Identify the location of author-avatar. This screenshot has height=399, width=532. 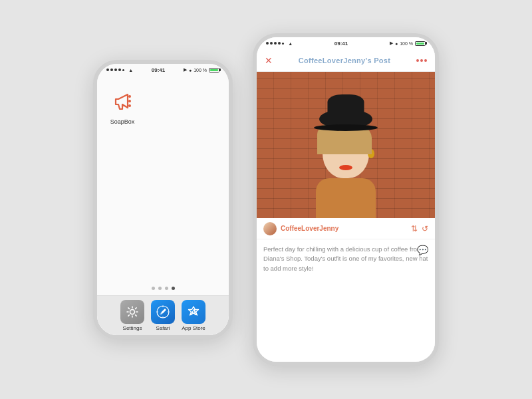
(270, 229).